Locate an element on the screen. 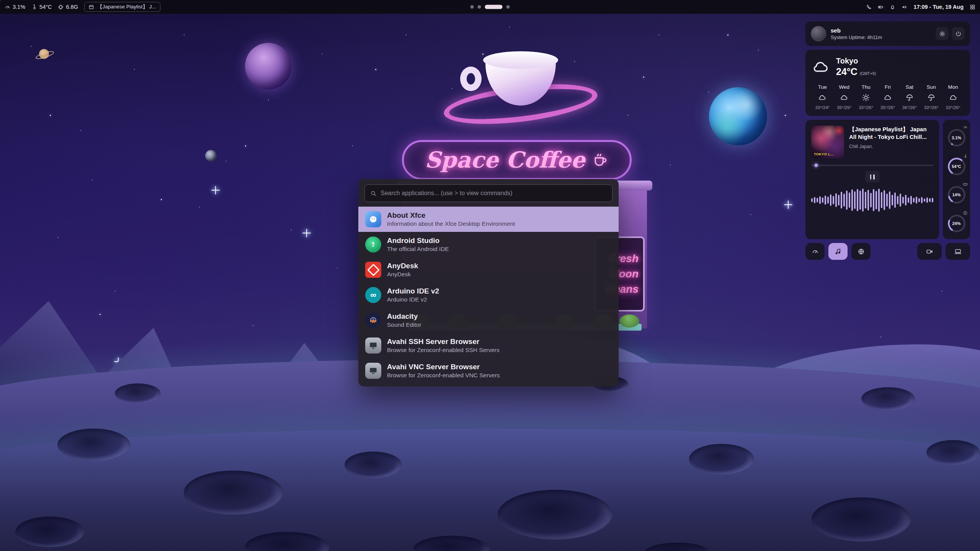  battery-icon is located at coordinates (880, 7).